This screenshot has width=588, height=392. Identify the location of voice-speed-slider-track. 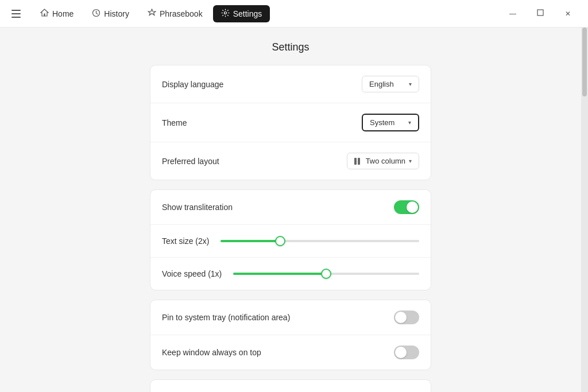
(326, 274).